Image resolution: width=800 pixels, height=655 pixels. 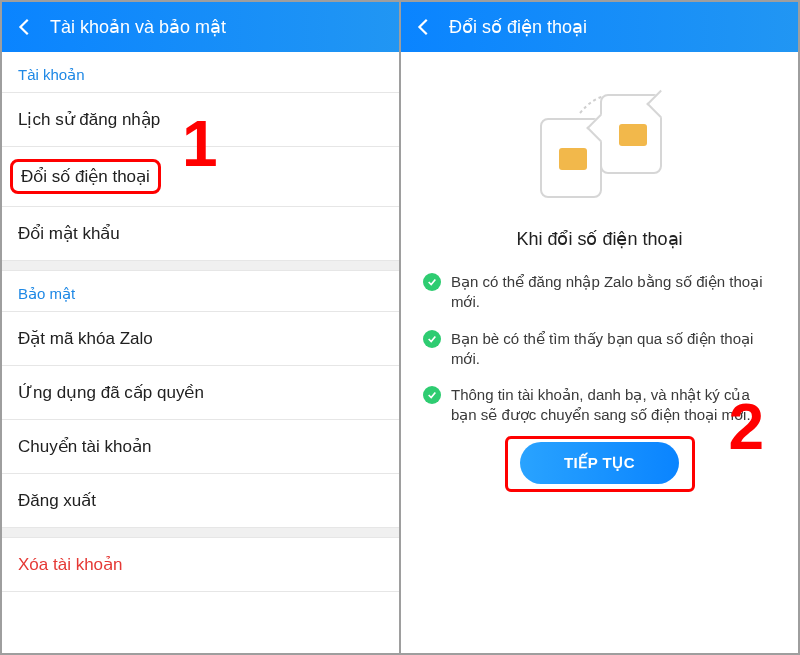 I want to click on annotation-highlight-box: Đổi số điện thoại, so click(x=86, y=176).